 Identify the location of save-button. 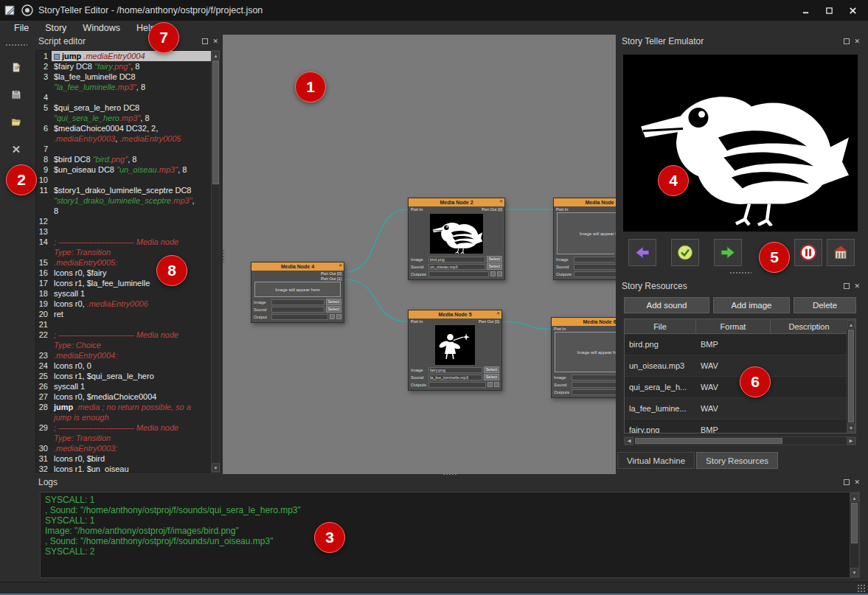
(16, 94).